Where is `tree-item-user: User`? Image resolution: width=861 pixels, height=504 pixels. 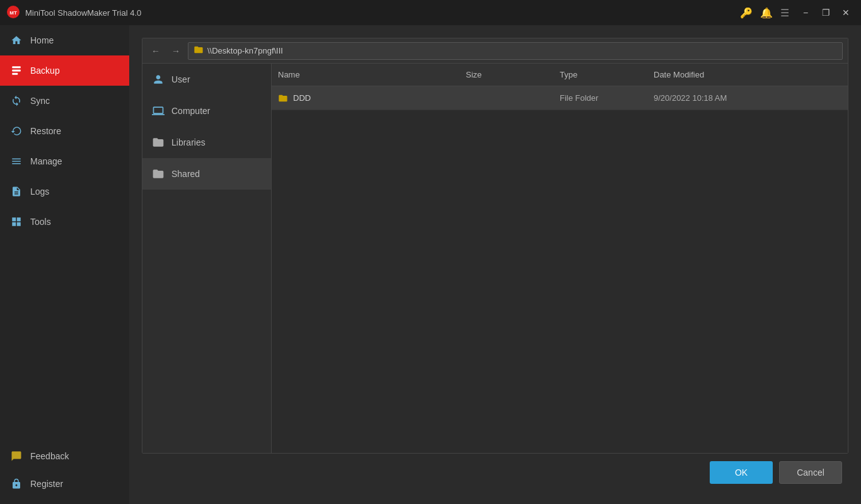 tree-item-user: User is located at coordinates (207, 79).